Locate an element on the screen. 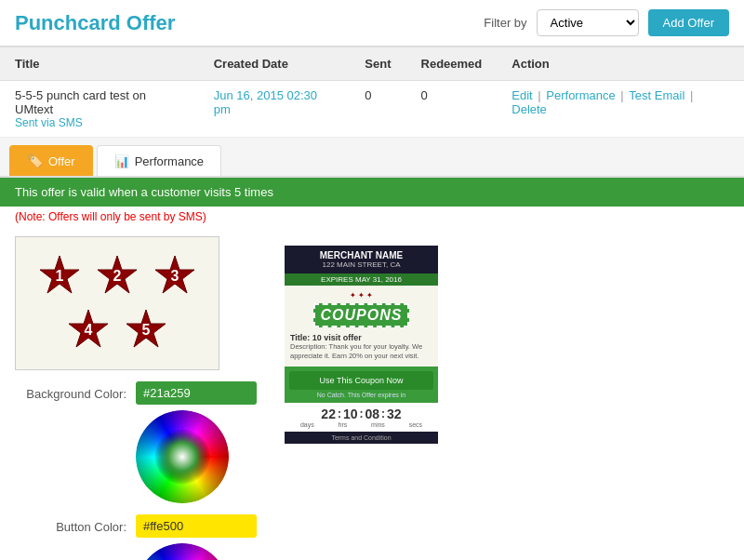  coupon-coupons-text: COUPONS is located at coordinates (362, 315).